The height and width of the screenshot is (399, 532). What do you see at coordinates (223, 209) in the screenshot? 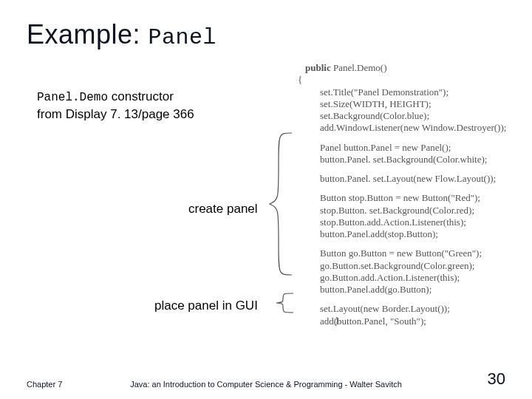
I see `label-create-panel: create panel` at bounding box center [223, 209].